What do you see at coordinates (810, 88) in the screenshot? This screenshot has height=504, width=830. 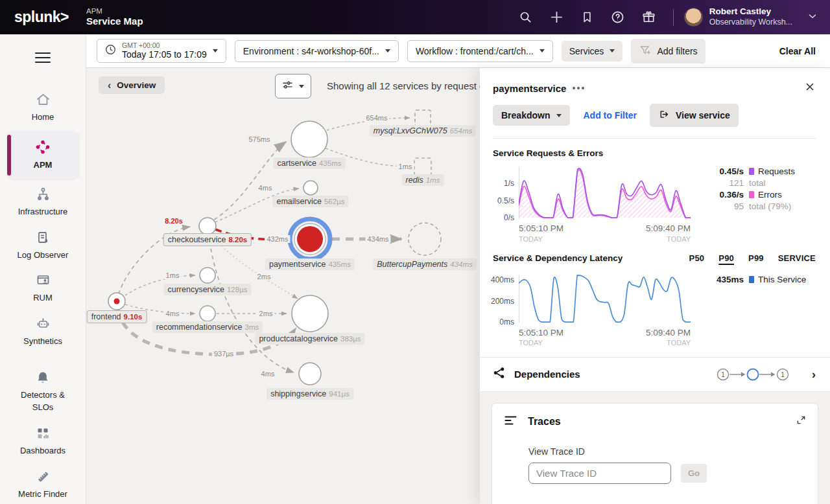 I see `close-icon` at bounding box center [810, 88].